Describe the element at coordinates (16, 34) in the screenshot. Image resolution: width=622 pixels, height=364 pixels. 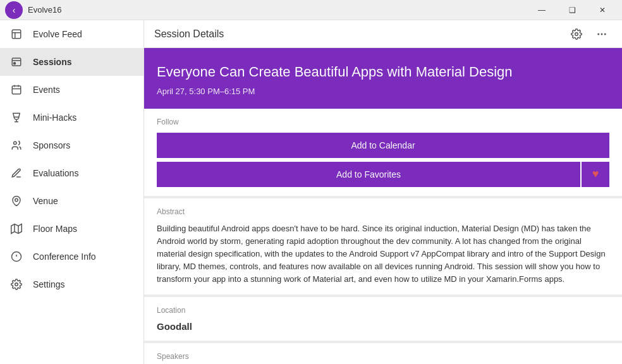
I see `evolve-feed-icon` at that location.